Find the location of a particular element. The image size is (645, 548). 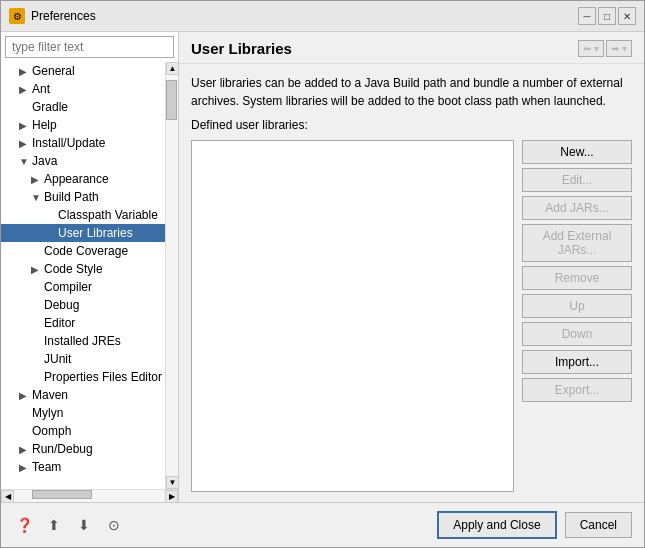

tree-label-compiler: Compiler is located at coordinates (68, 287).